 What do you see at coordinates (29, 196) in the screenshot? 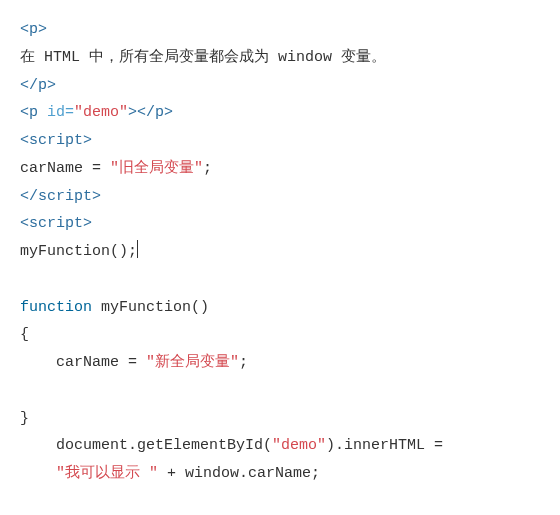
I see `tag-script-close1a: </` at bounding box center [29, 196].